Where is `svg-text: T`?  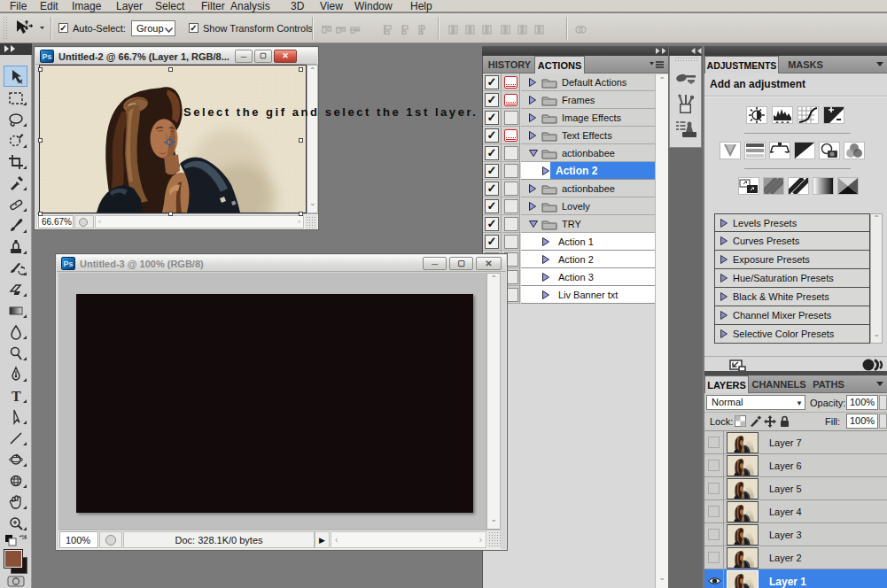
svg-text: T is located at coordinates (16, 397).